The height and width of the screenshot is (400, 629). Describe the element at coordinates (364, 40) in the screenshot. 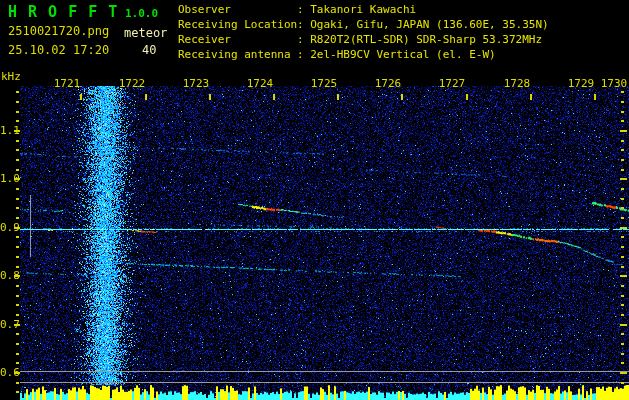

I see `info-row-receiver: Receiver: R820T2(RTL-SDR) SDR-Sharp 53.3…` at that location.